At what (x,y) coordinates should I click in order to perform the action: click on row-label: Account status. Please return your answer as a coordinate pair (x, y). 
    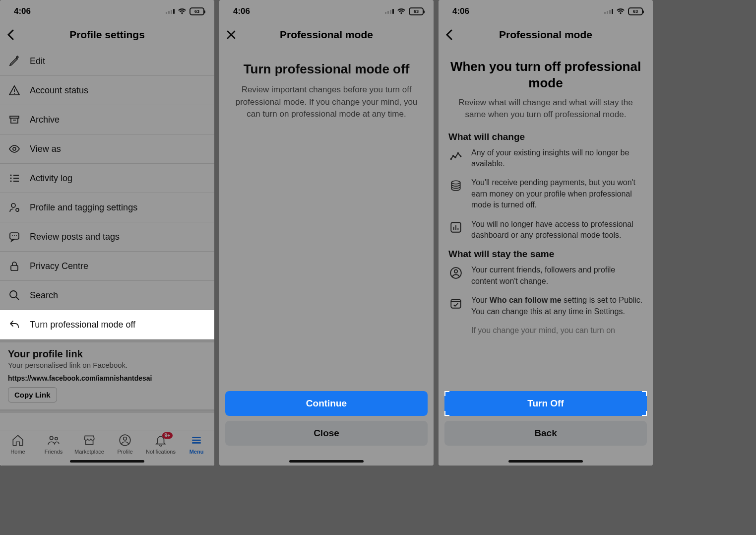
    Looking at the image, I should click on (59, 90).